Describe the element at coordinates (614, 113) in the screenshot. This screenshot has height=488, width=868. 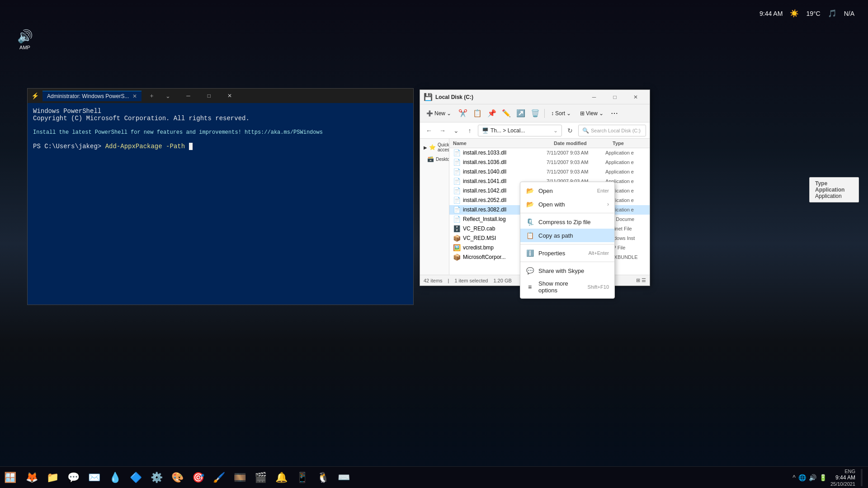
I see `more-options-icon: ⋯` at that location.